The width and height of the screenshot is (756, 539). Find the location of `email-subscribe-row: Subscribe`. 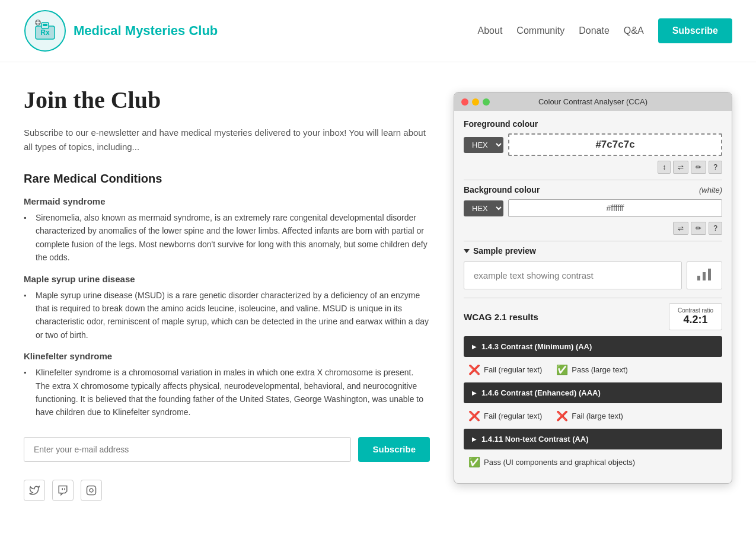

email-subscribe-row: Subscribe is located at coordinates (227, 449).